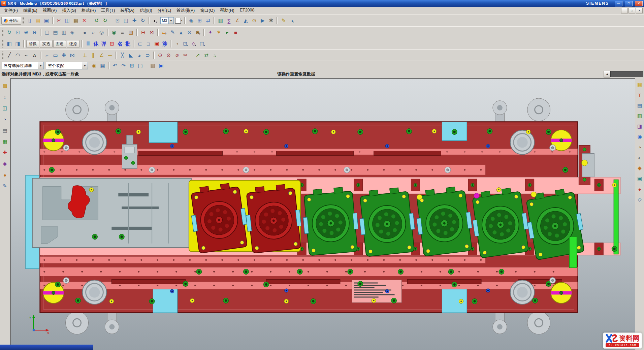 Image resolution: width=644 pixels, height=350 pixels. What do you see at coordinates (11, 11) in the screenshot?
I see `menu-item-0: 文件(F)` at bounding box center [11, 11].